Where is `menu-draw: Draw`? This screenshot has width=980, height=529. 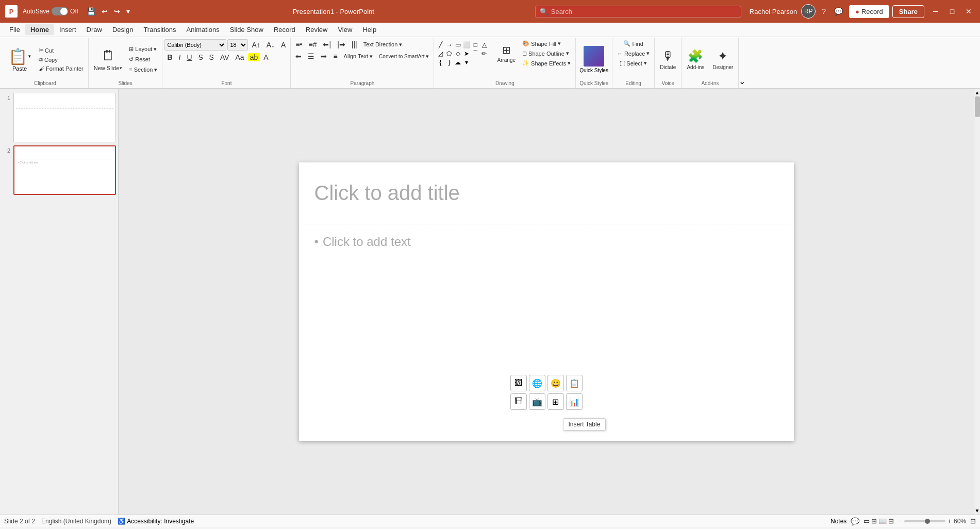 menu-draw: Draw is located at coordinates (94, 30).